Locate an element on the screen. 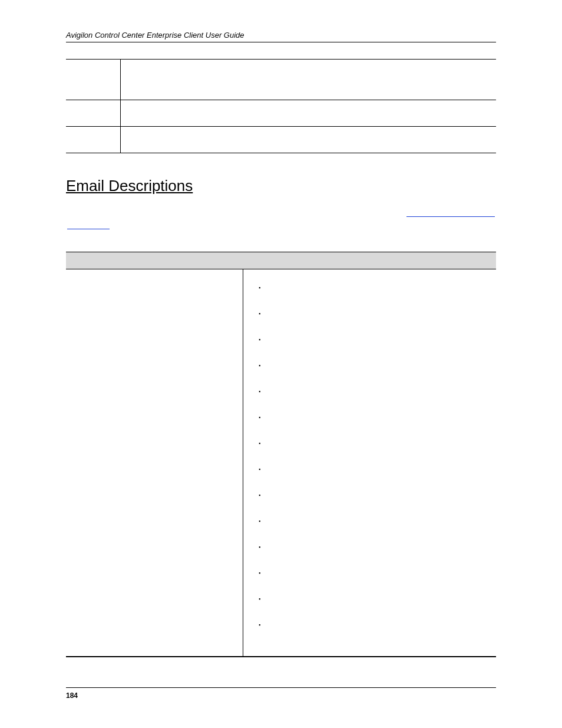 The height and width of the screenshot is (728, 562). section-heading: Email Descriptions is located at coordinates (281, 186).